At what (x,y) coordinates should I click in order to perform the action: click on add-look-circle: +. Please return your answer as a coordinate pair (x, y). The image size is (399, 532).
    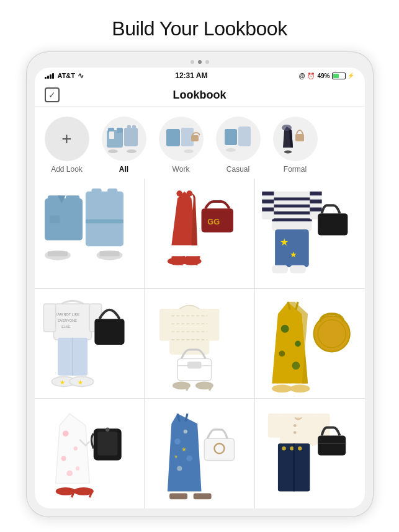
    Looking at the image, I should click on (67, 139).